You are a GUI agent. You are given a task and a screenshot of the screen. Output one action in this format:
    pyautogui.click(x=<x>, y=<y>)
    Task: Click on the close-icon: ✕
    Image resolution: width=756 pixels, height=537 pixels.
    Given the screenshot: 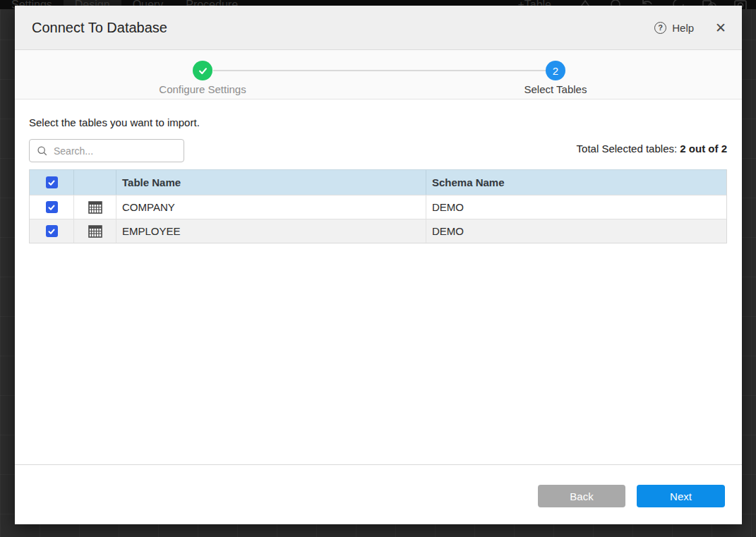 What is the action you would take?
    pyautogui.click(x=721, y=28)
    